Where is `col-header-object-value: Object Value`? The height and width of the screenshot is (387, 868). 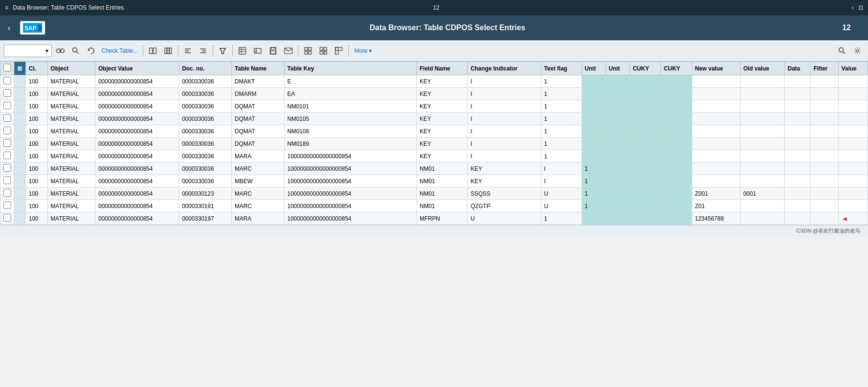 col-header-object-value: Object Value is located at coordinates (137, 69).